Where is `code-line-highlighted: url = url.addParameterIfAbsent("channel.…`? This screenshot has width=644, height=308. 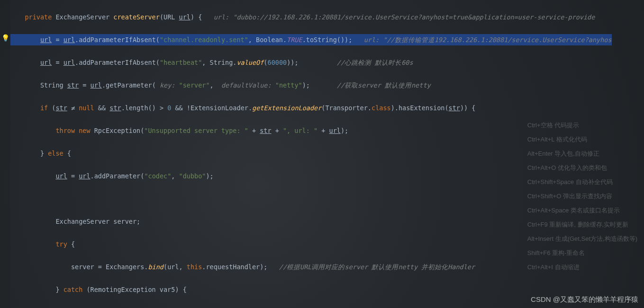 code-line-highlighted: url = url.addParameterIfAbsent("channel.… is located at coordinates (311, 40).